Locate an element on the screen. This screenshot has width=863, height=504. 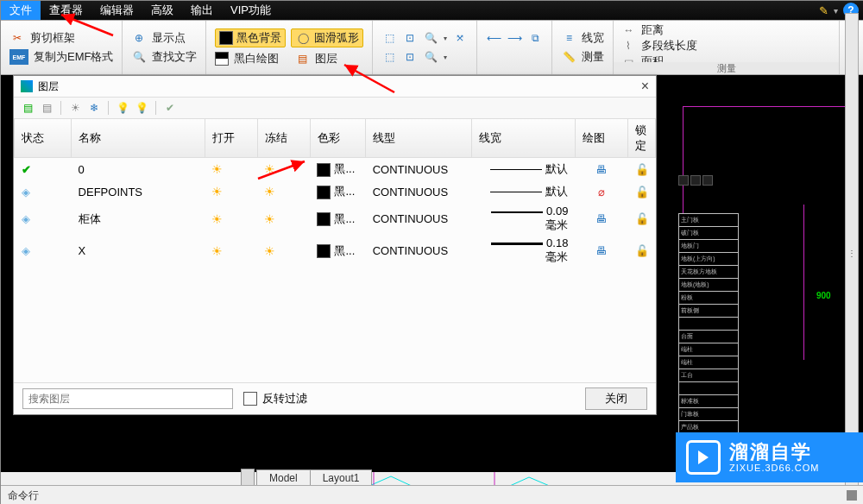
tool-check-icon: ✔ is located at coordinates (170, 108).